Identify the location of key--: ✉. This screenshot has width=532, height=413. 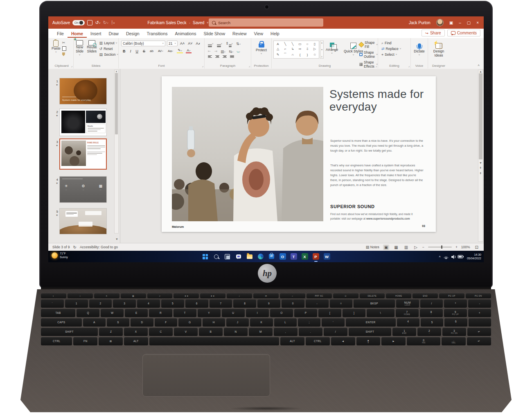
(266, 296).